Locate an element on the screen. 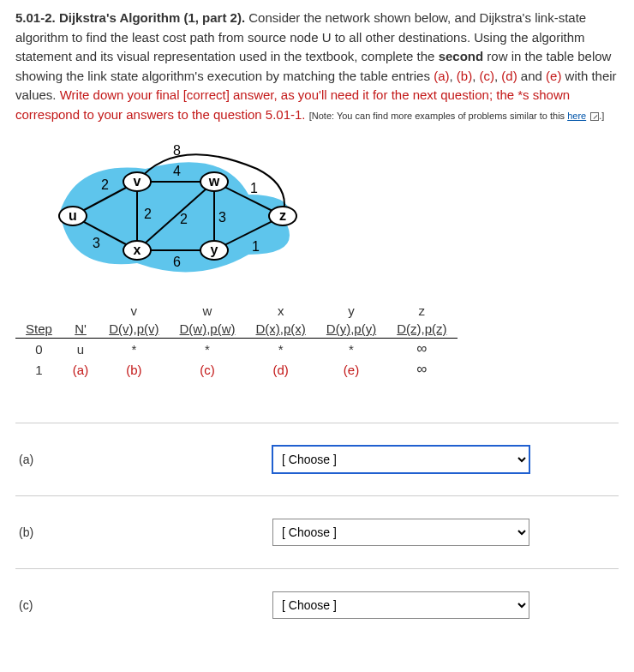  body-and: and is located at coordinates (531, 75).